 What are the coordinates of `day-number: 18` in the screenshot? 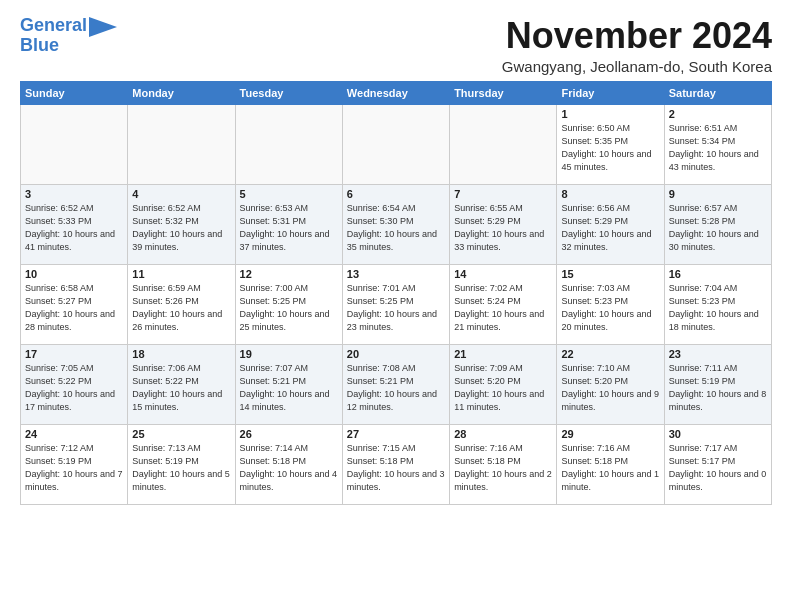 It's located at (181, 354).